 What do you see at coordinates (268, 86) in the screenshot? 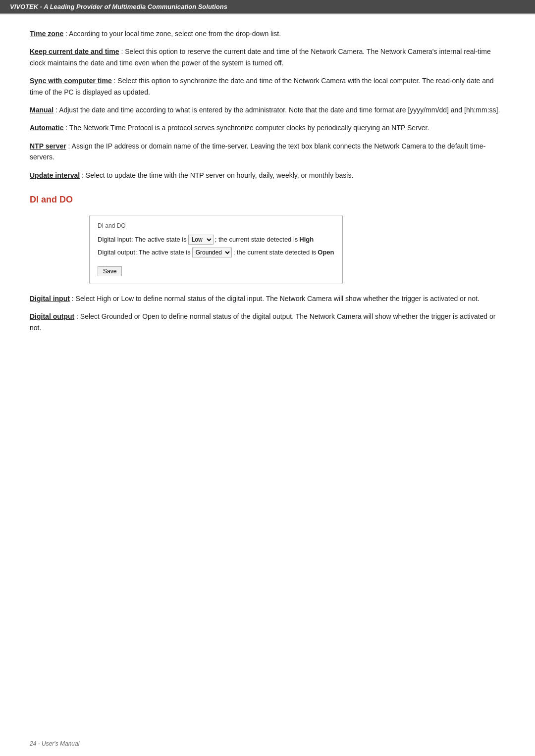
I see `para-sync-computer: Sync with computer time : Select this op…` at bounding box center [268, 86].